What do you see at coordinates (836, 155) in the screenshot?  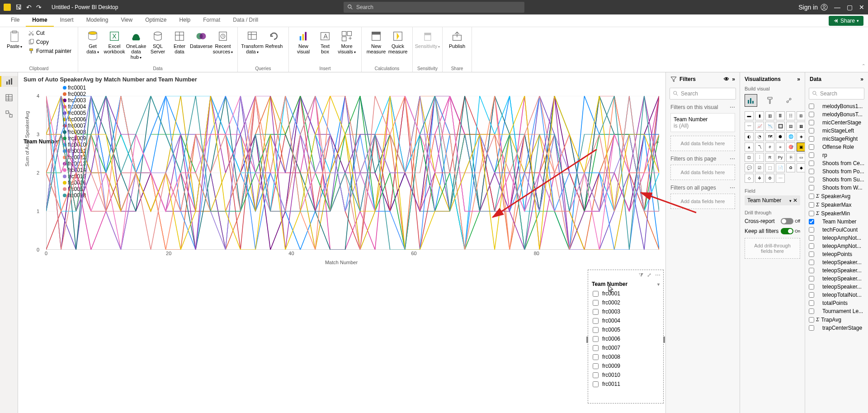 I see `data-field: rp` at bounding box center [836, 155].